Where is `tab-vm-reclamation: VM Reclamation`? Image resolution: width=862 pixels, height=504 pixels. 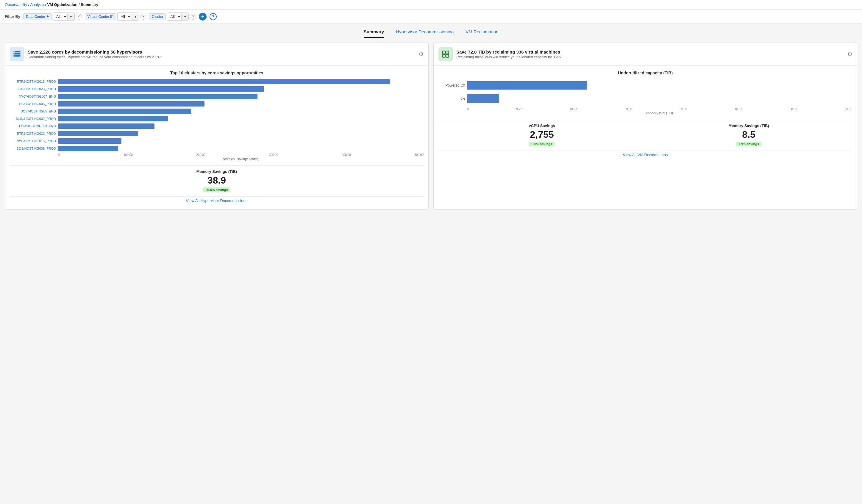
tab-vm-reclamation: VM Reclamation is located at coordinates (482, 34).